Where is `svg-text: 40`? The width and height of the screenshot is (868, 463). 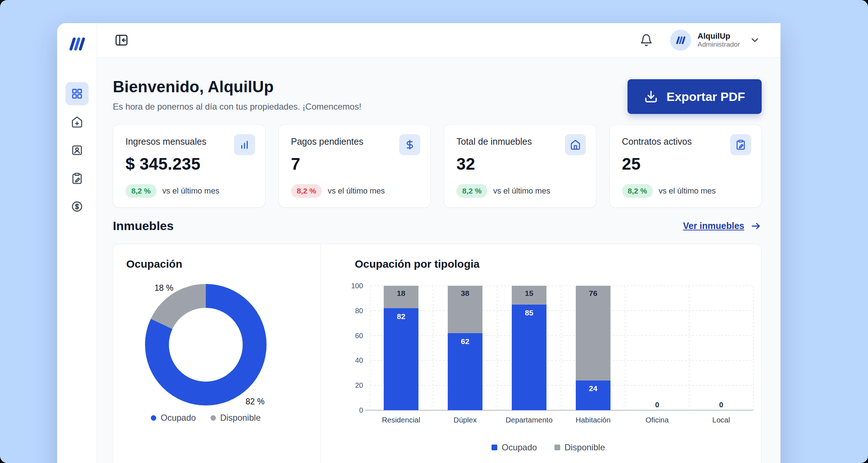
svg-text: 40 is located at coordinates (359, 360).